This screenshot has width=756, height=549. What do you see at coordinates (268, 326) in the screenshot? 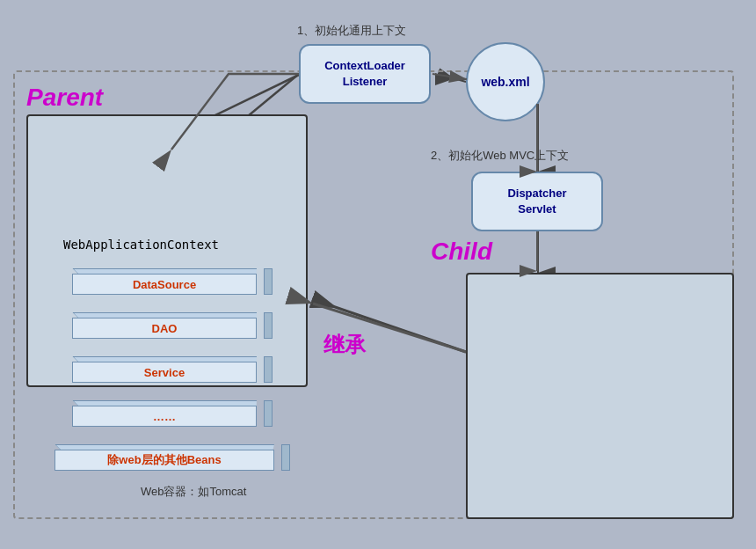
I see `dao-bar-side` at bounding box center [268, 326].